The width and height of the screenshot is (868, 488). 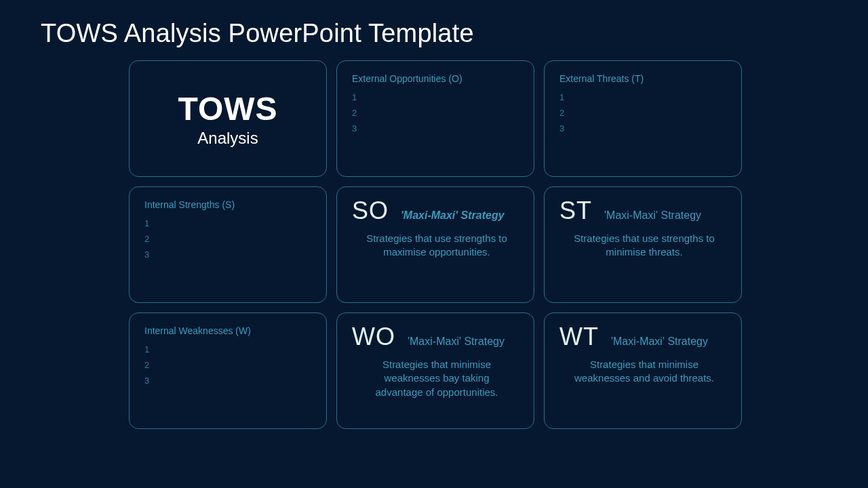 What do you see at coordinates (576, 211) in the screenshot?
I see `strategy-code: ST` at bounding box center [576, 211].